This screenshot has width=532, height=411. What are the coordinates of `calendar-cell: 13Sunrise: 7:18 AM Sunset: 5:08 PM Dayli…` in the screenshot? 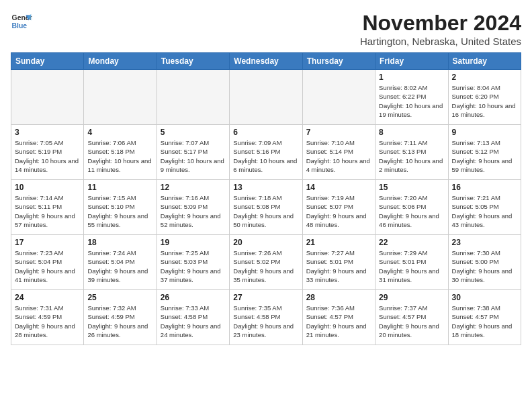 It's located at (266, 208).